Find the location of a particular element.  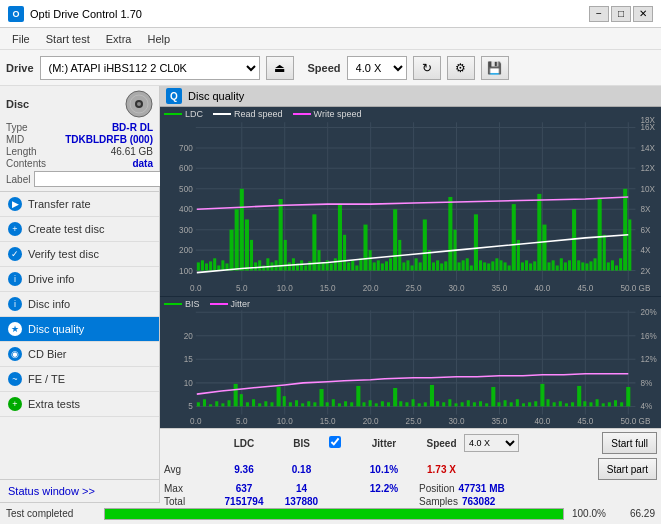

avg-label: Avg is located at coordinates (189, 470).